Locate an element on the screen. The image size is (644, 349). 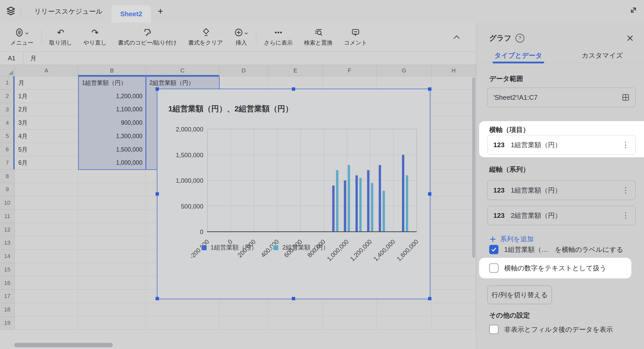
swap-rows-columns-button: 行/列を切り替える is located at coordinates (520, 295).